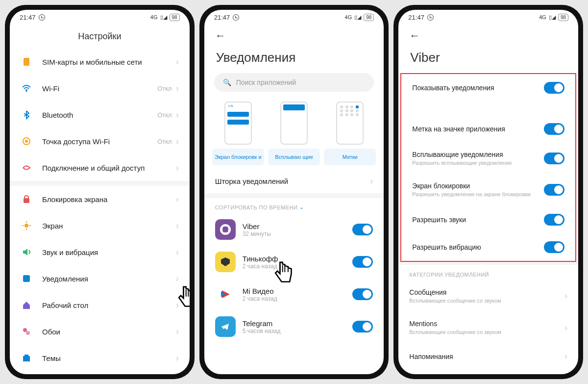 This screenshot has width=588, height=384. What do you see at coordinates (488, 273) in the screenshot?
I see `categories-header: КАТЕГОРИИ УВЕДОМЛЕНИЙ` at bounding box center [488, 273].